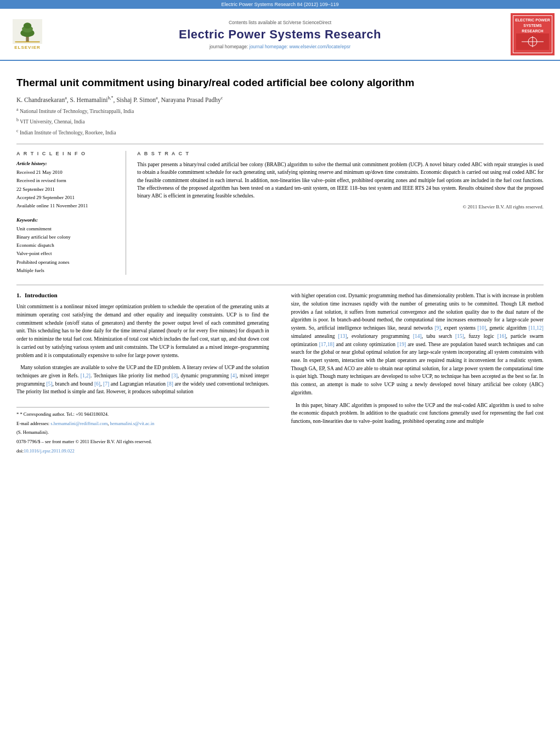  What do you see at coordinates (86, 376) in the screenshot?
I see `ref-1-2: [1,2]` at bounding box center [86, 376].